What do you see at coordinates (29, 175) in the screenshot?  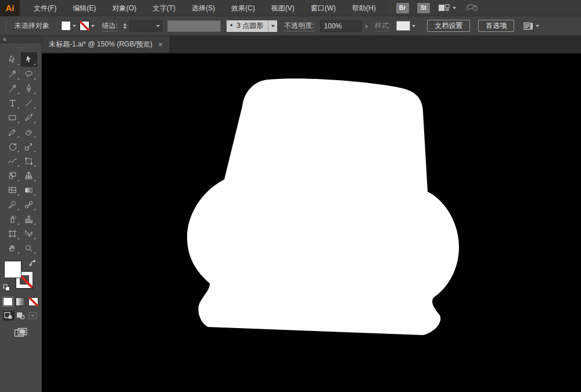 I see `perspective-grid-tool` at bounding box center [29, 175].